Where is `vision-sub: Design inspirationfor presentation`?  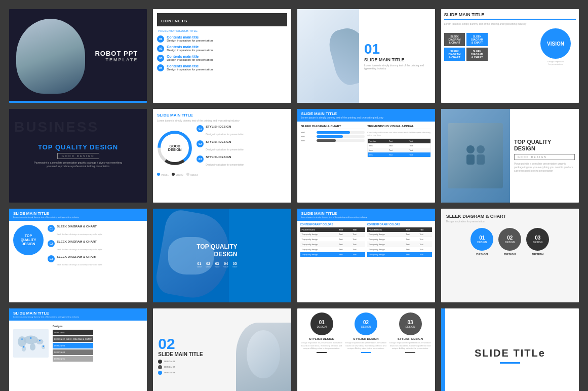
vision-sub: Design inspirationfor presentation is located at coordinates (556, 63).